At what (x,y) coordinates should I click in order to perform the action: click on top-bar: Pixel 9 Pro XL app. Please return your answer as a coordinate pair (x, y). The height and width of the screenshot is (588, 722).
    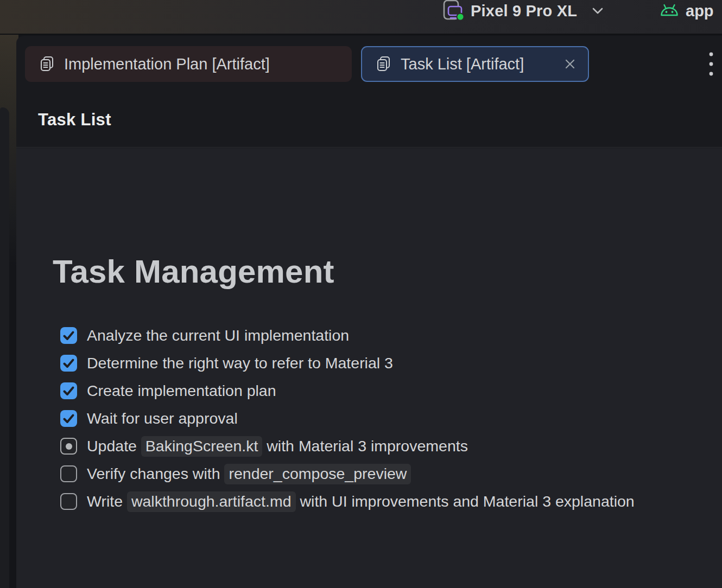
    Looking at the image, I should click on (361, 17).